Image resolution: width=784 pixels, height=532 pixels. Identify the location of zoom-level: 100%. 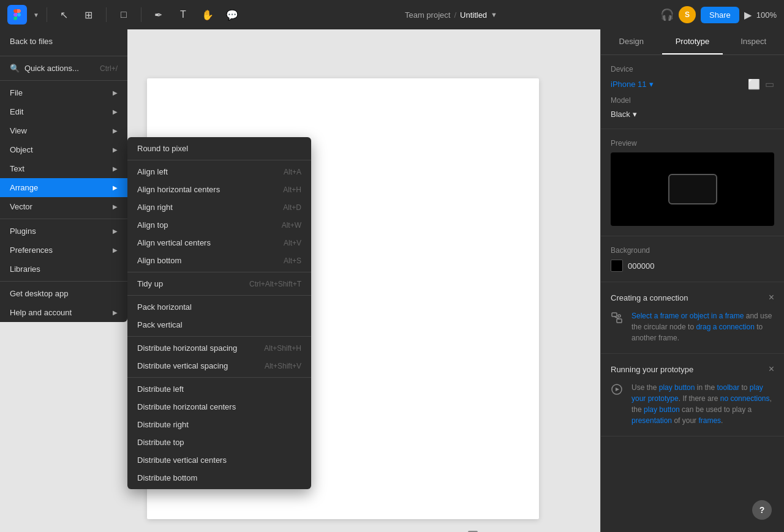
(767, 15).